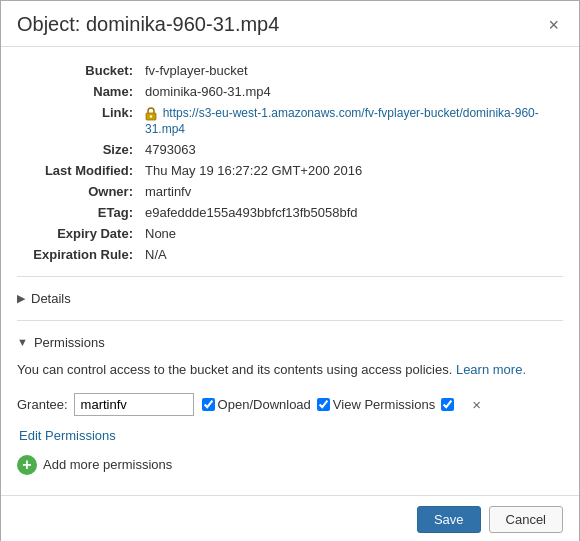  What do you see at coordinates (290, 234) in the screenshot?
I see `info-row-expiry: Expiry Date: None` at bounding box center [290, 234].